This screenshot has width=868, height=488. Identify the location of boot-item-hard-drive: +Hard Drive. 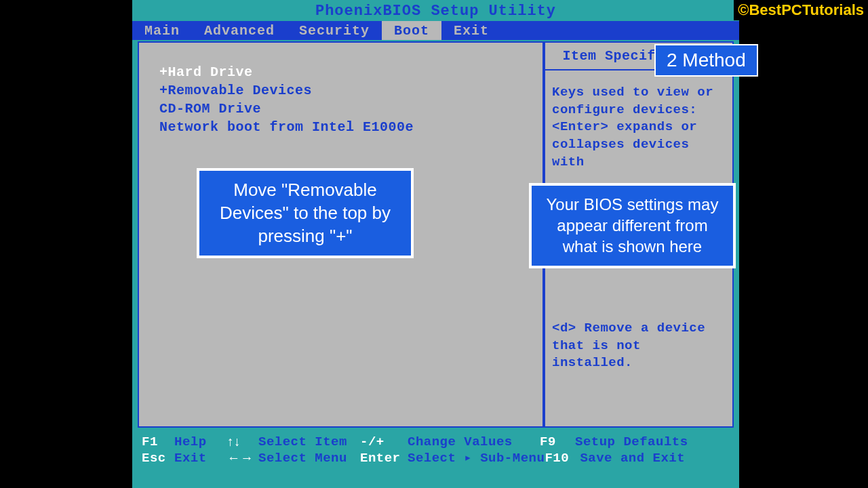
(349, 72).